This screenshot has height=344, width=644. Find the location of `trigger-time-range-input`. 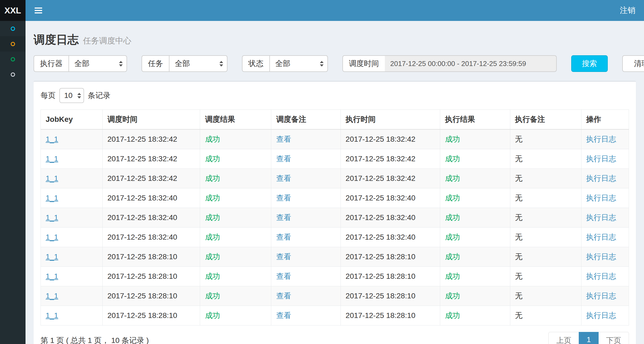

trigger-time-range-input is located at coordinates (471, 64).